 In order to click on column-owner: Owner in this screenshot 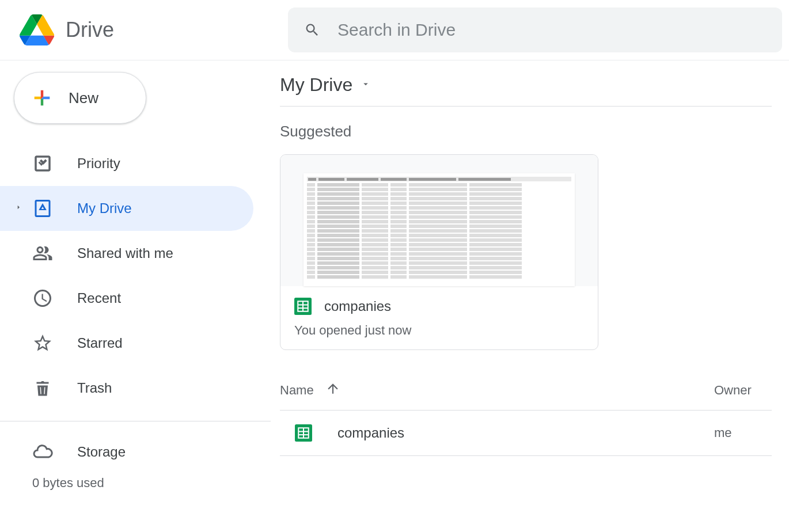, I will do `click(743, 390)`.